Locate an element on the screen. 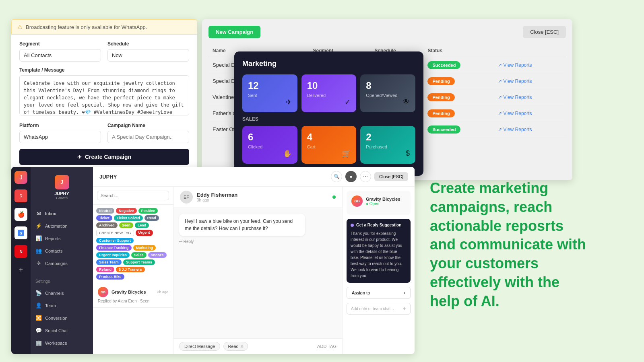 The width and height of the screenshot is (644, 362). sidebar-item-campaigns: ✈ Campaigns is located at coordinates (62, 263).